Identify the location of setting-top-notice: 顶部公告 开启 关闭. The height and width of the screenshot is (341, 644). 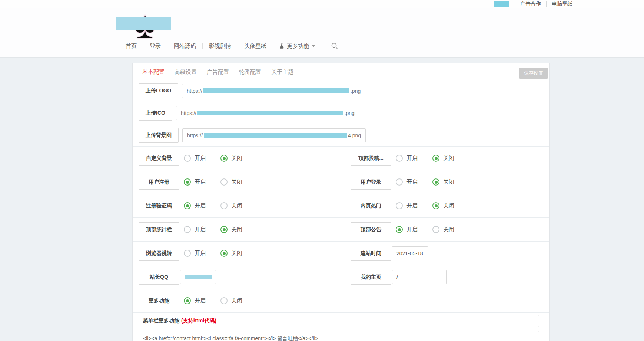
(408, 230).